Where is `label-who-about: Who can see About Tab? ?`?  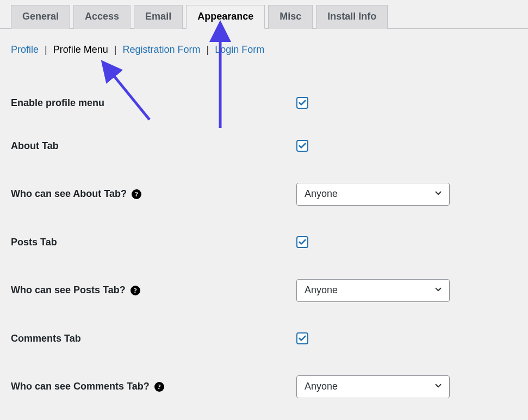 label-who-about: Who can see About Tab? ? is located at coordinates (146, 194).